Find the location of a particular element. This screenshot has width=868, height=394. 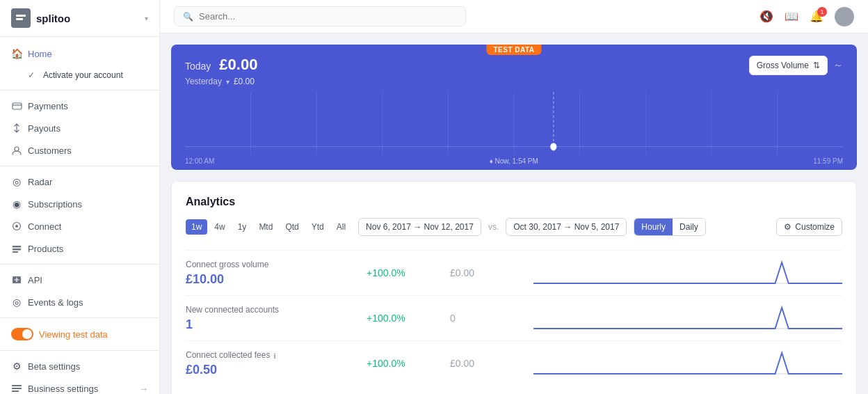

gross-volume-label: Gross Volume is located at coordinates (783, 65).